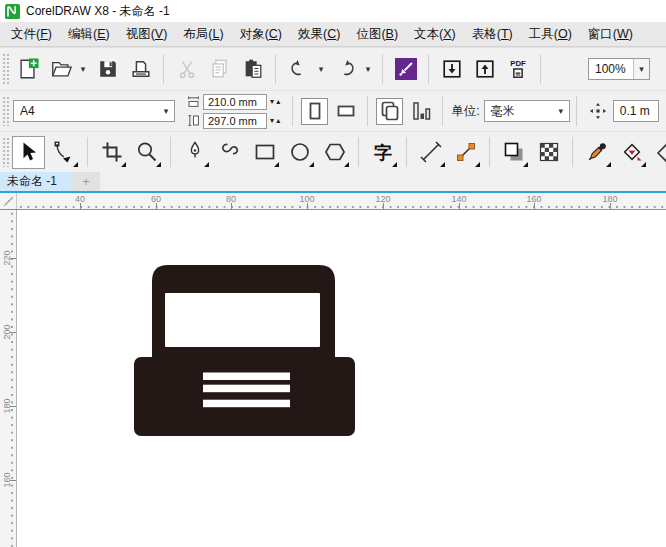 This screenshot has height=547, width=666. Describe the element at coordinates (435, 34) in the screenshot. I see `menu-text: 文本(X)` at that location.